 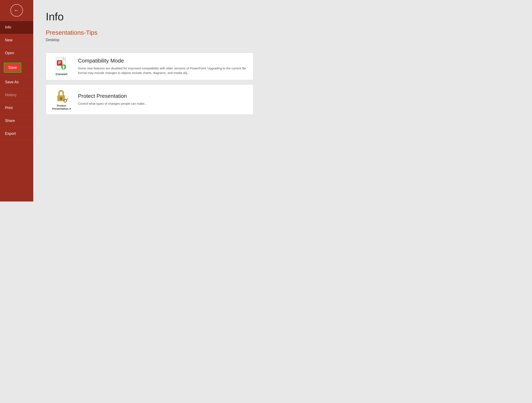 I want to click on save-button: Save, so click(x=13, y=68).